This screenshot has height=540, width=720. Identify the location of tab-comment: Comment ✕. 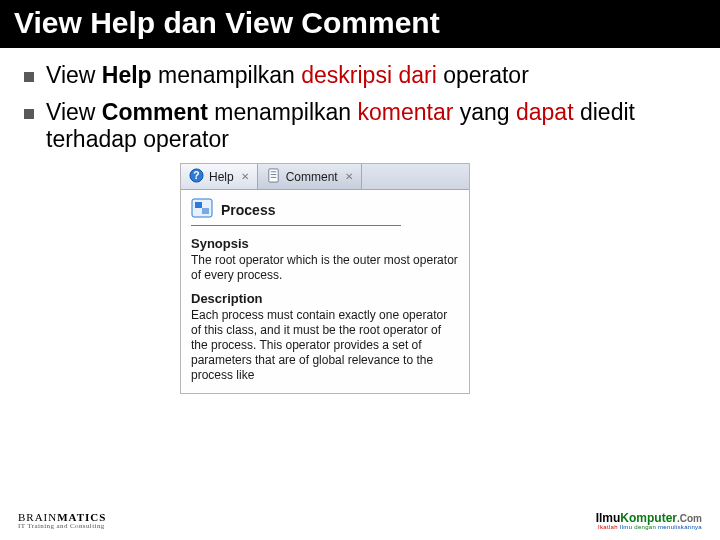
(310, 176).